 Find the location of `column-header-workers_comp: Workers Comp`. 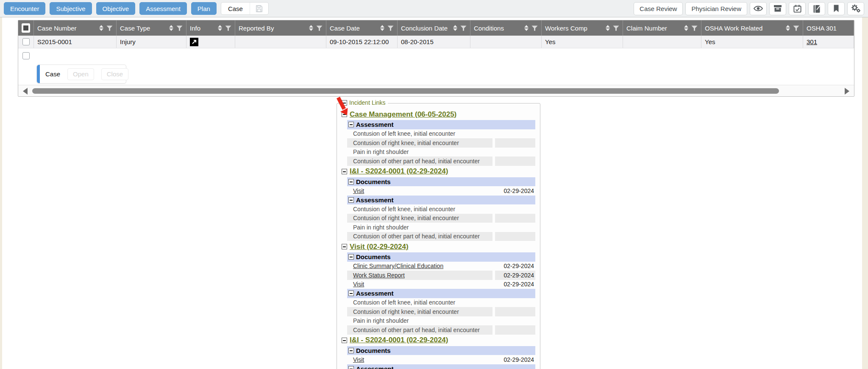

column-header-workers_comp: Workers Comp is located at coordinates (582, 28).